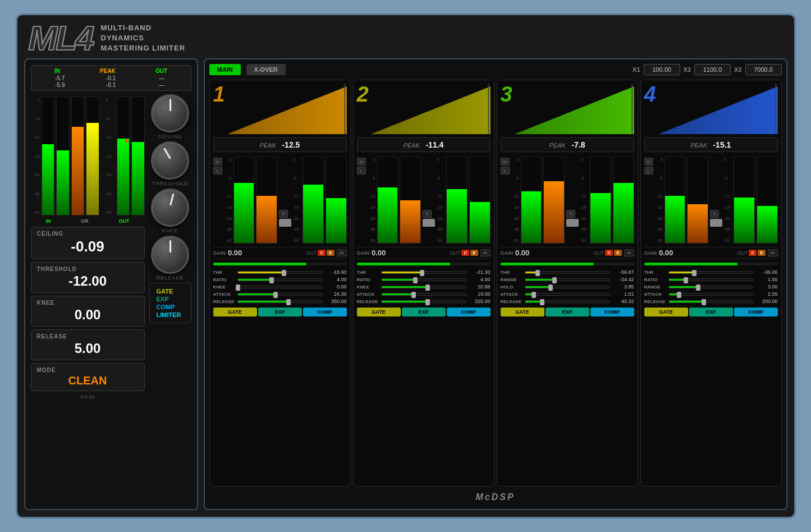 This screenshot has width=811, height=532. Describe the element at coordinates (711, 301) in the screenshot. I see `slider-row-release: RELEASE 200.00` at that location.